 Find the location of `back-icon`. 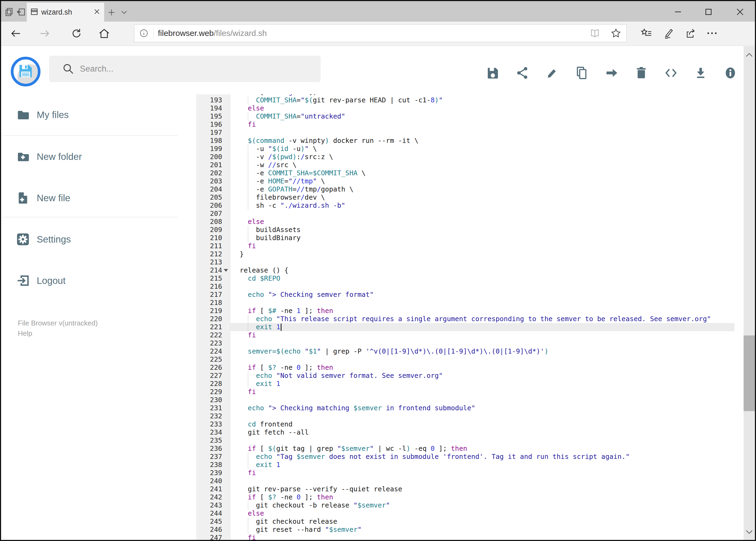

back-icon is located at coordinates (16, 33).